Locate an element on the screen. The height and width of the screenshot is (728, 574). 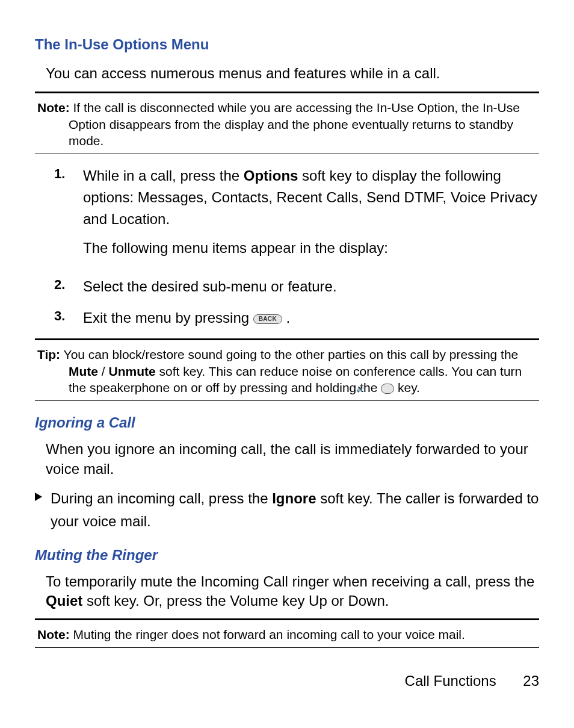
intro-paragraph: You can access numerous menus and featur… is located at coordinates (292, 73).